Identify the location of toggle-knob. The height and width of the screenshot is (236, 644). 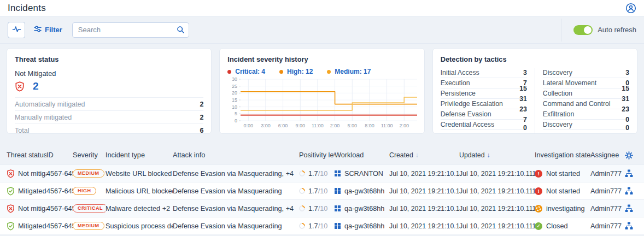
(588, 30).